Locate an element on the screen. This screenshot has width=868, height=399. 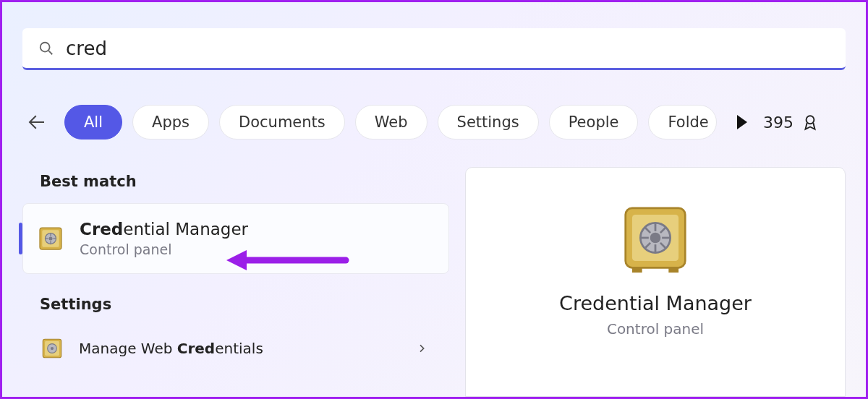
best-match-title: Credential Manager is located at coordinates (163, 229).